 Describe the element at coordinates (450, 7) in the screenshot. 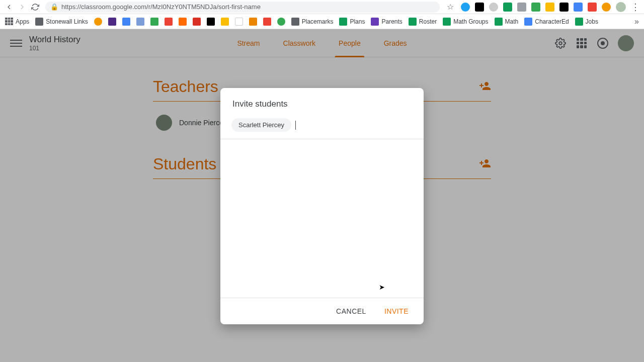

I see `star-icon: ☆` at that location.